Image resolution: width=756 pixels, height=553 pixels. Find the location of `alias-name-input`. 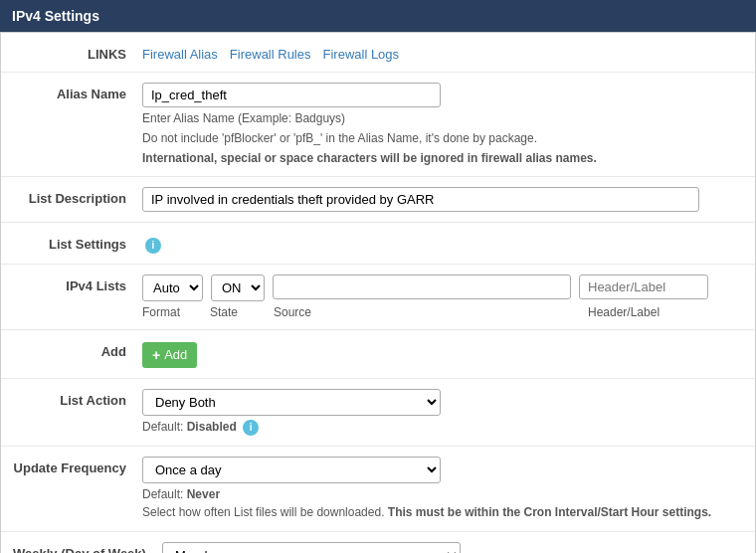

alias-name-input is located at coordinates (291, 95).